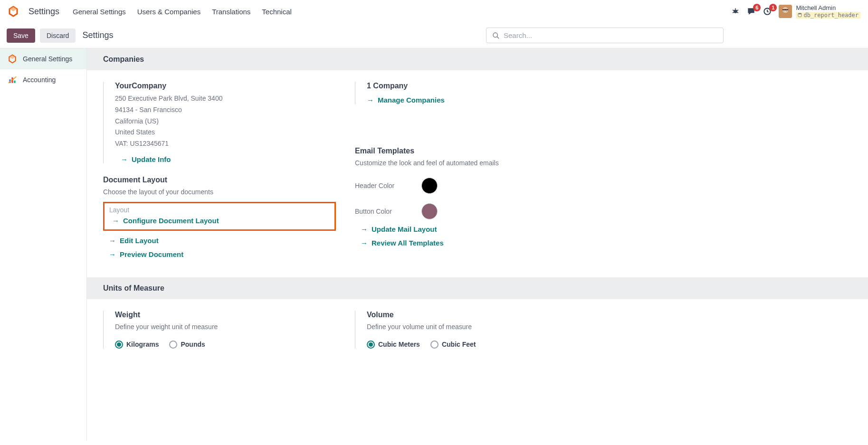 The height and width of the screenshot is (445, 868). I want to click on nav-menu: General Settings Users & Companies Trans…, so click(182, 11).